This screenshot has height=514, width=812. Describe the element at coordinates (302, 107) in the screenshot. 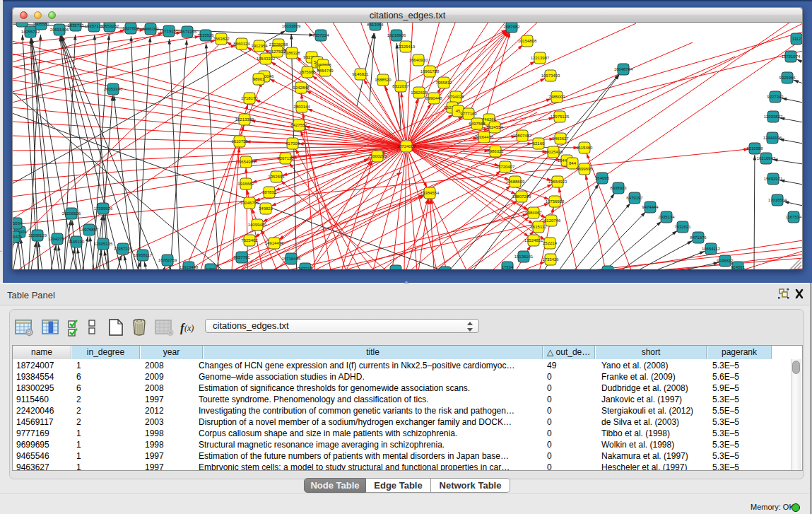

I see `svg-text: 2803144` at that location.